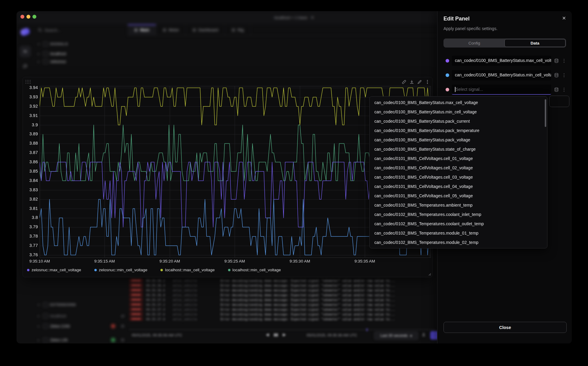 The width and height of the screenshot is (588, 366). What do you see at coordinates (171, 30) in the screenshot?
I see `workspace-tab: ▤ Motor` at bounding box center [171, 30].